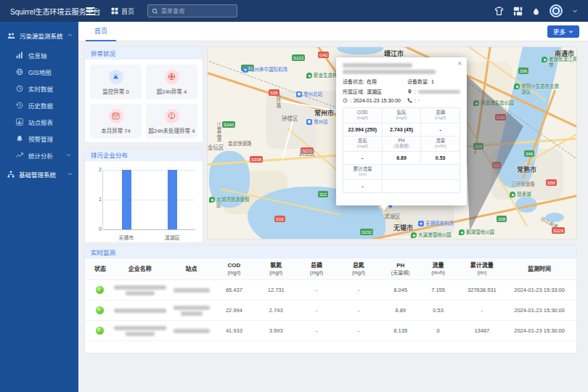 This screenshot has height=392, width=588. What do you see at coordinates (39, 138) in the screenshot?
I see `sidebar-item-预警管理: 预警管理` at bounding box center [39, 138].